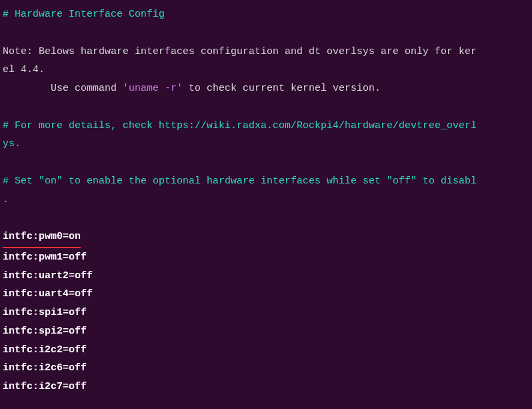 This screenshot has height=409, width=532. What do you see at coordinates (266, 387) in the screenshot?
I see `config-line: intfc:i2c7=off` at bounding box center [266, 387].